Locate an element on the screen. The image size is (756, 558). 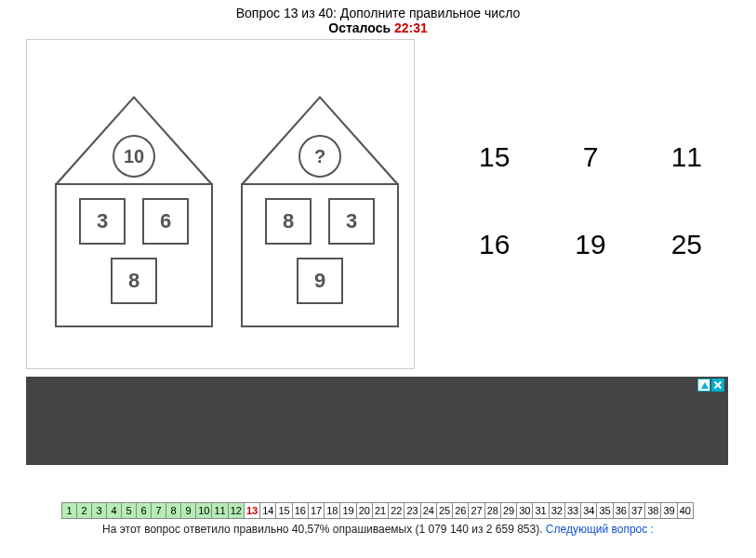
question-navigator: 1234567891011121314151617181920212223242… is located at coordinates (378, 511).